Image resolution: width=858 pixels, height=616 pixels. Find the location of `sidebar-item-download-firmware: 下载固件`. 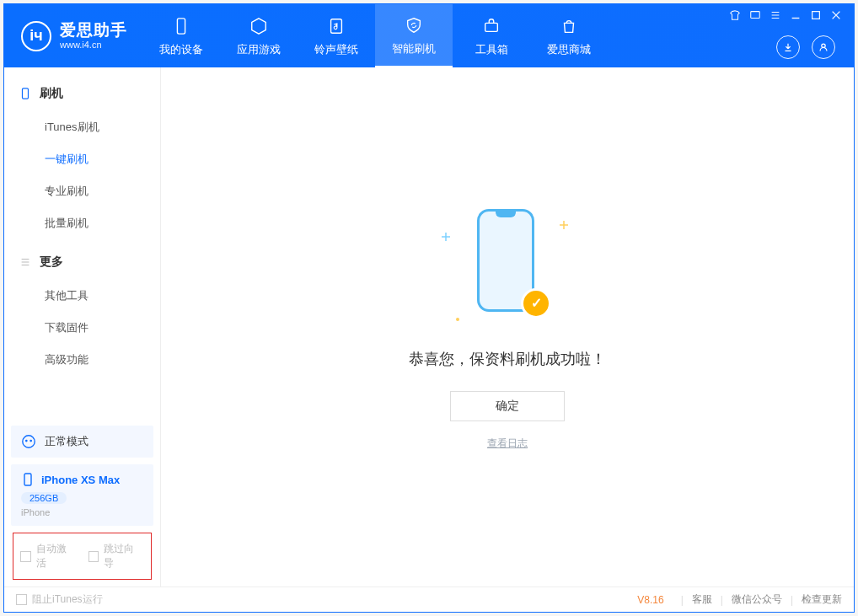

sidebar-item-download-firmware: 下载固件 is located at coordinates (83, 328).